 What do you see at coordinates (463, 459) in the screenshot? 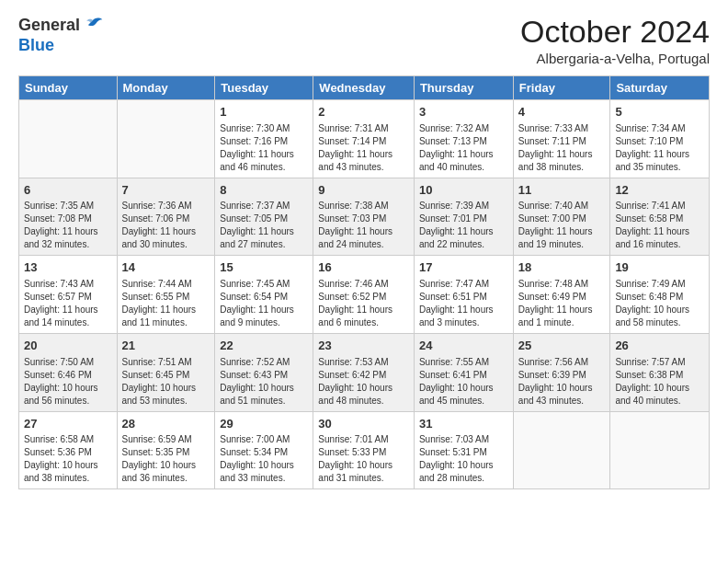
I see `day-info: Sunrise: 7:03 AM Sunset: 5:31 PM Dayligh…` at bounding box center [463, 459].